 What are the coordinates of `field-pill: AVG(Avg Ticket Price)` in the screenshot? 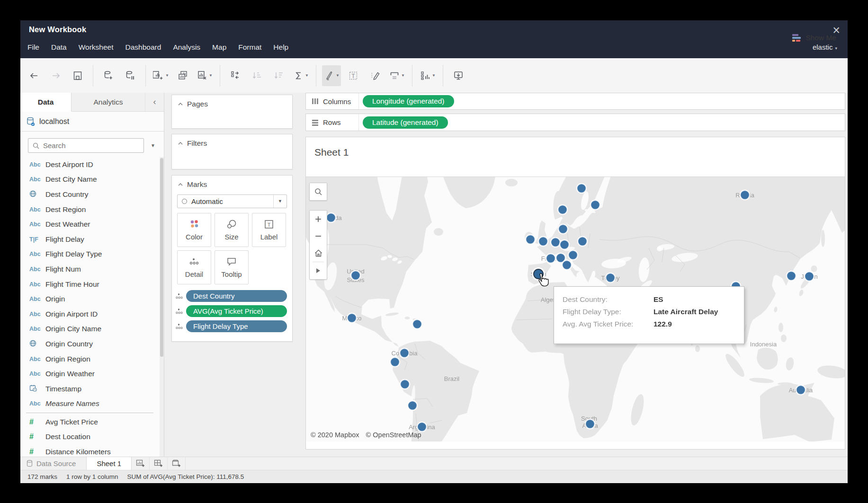 It's located at (237, 311).